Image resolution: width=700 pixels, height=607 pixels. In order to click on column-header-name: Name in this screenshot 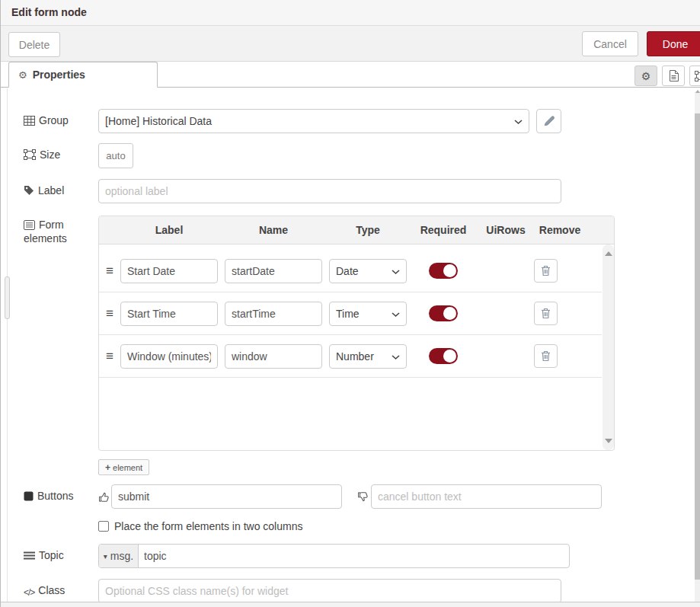, I will do `click(273, 230)`.